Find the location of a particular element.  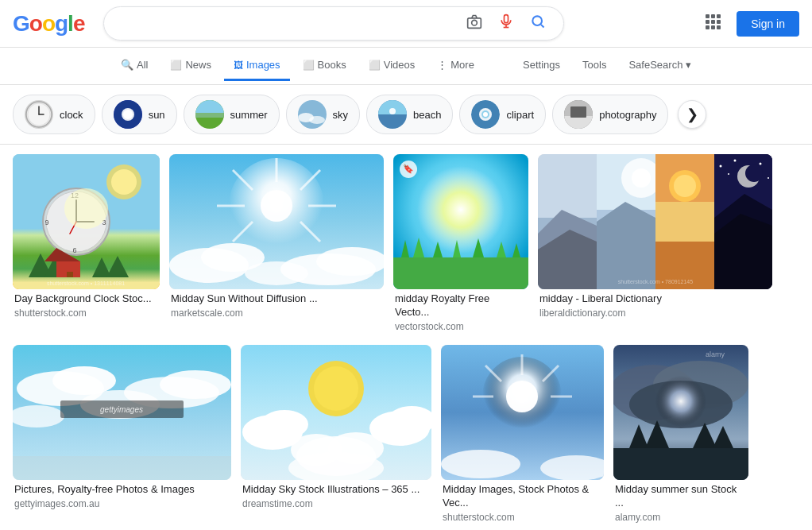

image-thumbnail-8: alamy is located at coordinates (681, 412).